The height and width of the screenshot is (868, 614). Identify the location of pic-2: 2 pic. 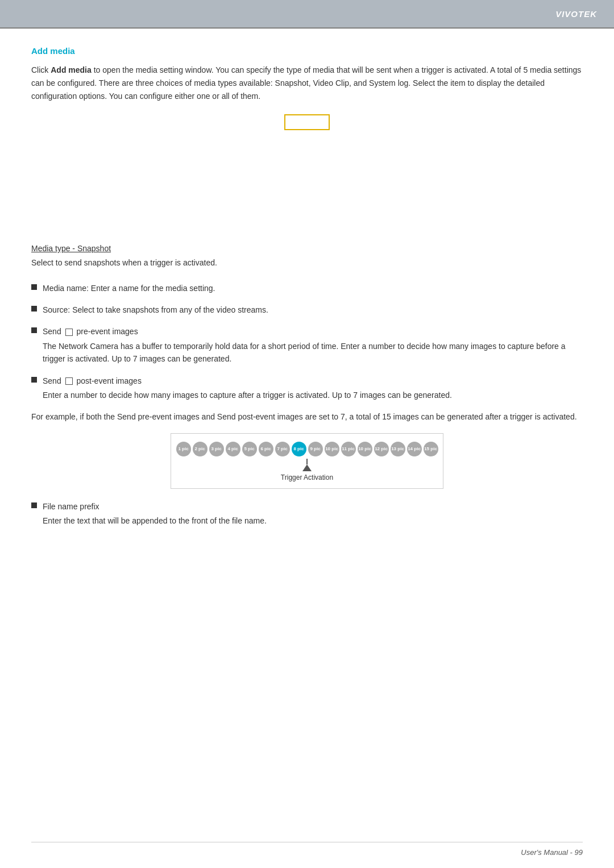
(200, 449).